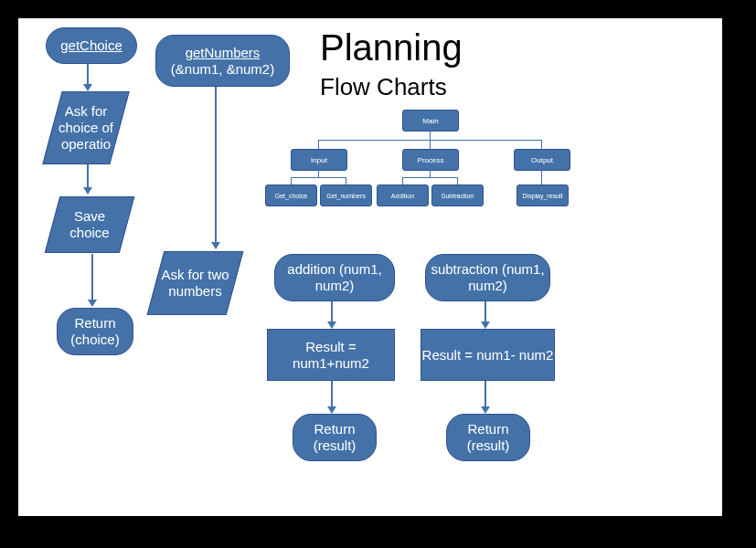 Image resolution: width=756 pixels, height=548 pixels. Describe the element at coordinates (488, 278) in the screenshot. I see `subtraction-start: subtraction (num1, num2)` at that location.